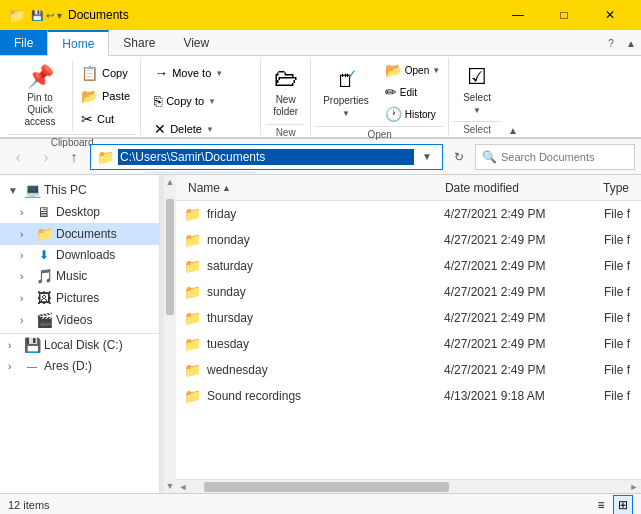 The image size is (641, 514). I want to click on tab-share: Share, so click(139, 42).